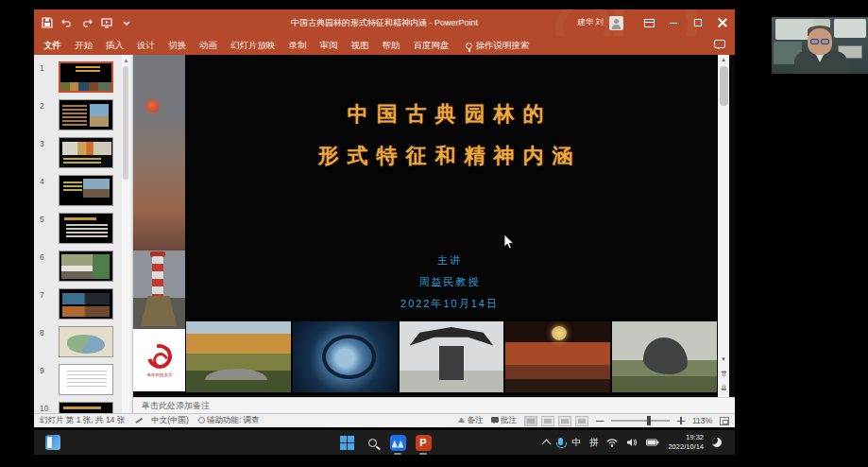 This screenshot has height=467, width=868. I want to click on tab-file: 文件, so click(53, 45).